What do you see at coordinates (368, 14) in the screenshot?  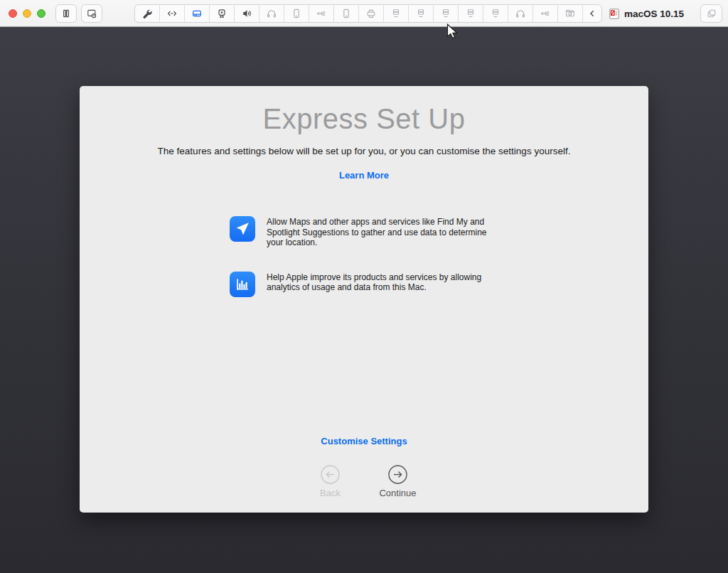 I see `device-toolbar-group` at bounding box center [368, 14].